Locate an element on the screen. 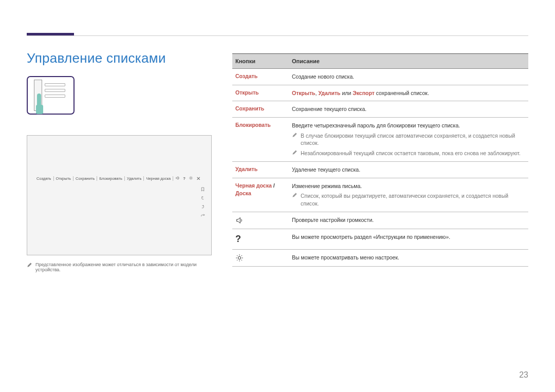 The width and height of the screenshot is (555, 392). btn-delete-label: Удалить is located at coordinates (261, 170).